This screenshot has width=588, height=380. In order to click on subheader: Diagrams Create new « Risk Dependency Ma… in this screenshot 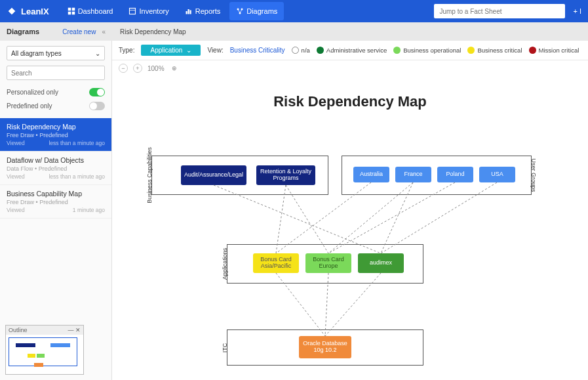, I will do `click(294, 32)`.